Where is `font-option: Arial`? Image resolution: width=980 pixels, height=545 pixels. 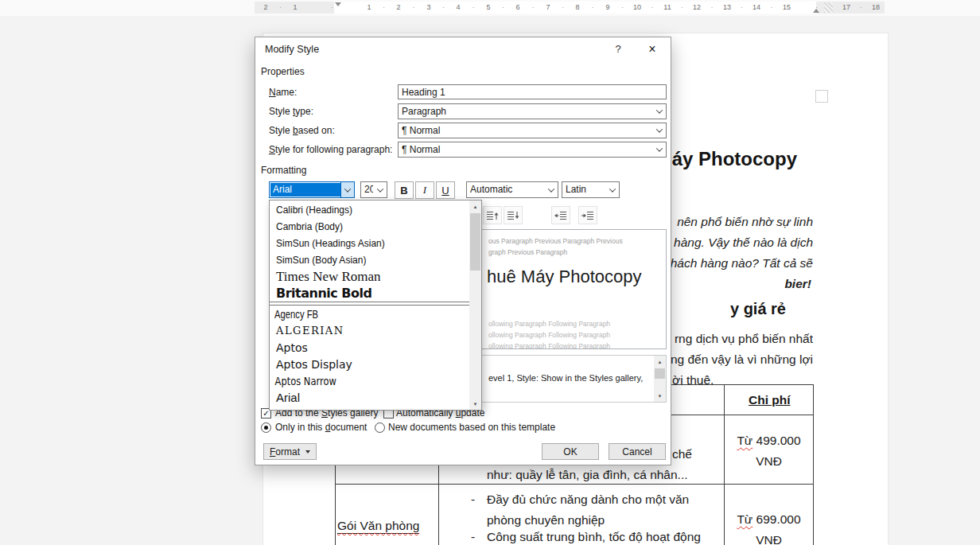
font-option: Arial is located at coordinates (369, 398).